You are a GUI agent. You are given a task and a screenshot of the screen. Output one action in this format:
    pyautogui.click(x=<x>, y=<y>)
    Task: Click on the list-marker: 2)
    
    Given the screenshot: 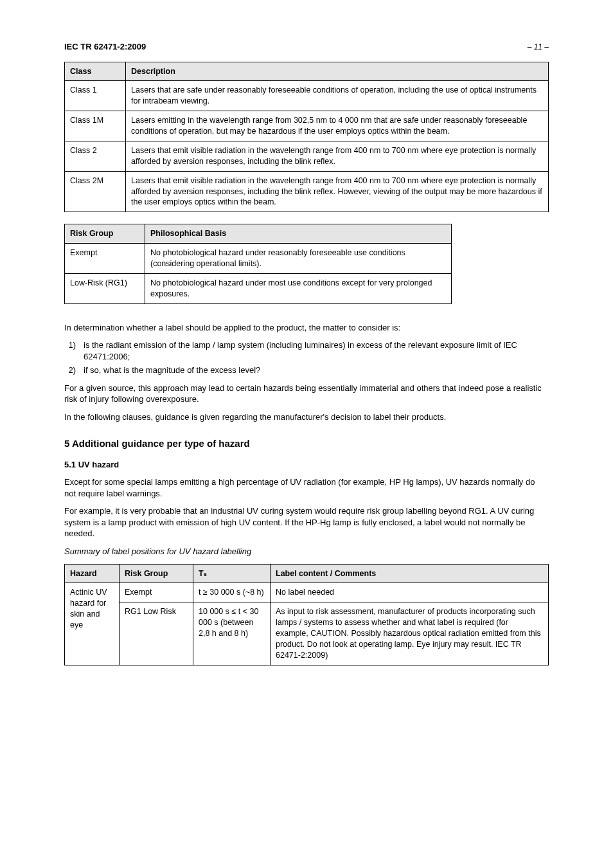 What is the action you would take?
    pyautogui.click(x=70, y=370)
    